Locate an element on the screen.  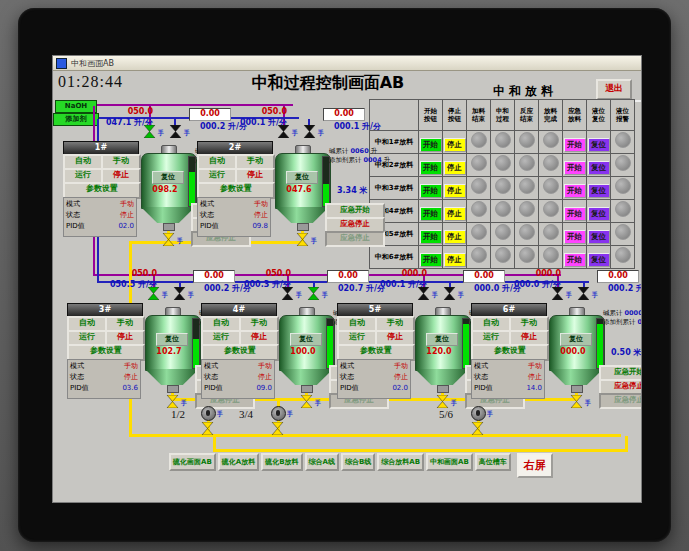
reactor-unit-6: 000.0 000.0 升/分 手 手 0.00 000.2 升/分 6# 自动… is located at coordinates (556, 344).